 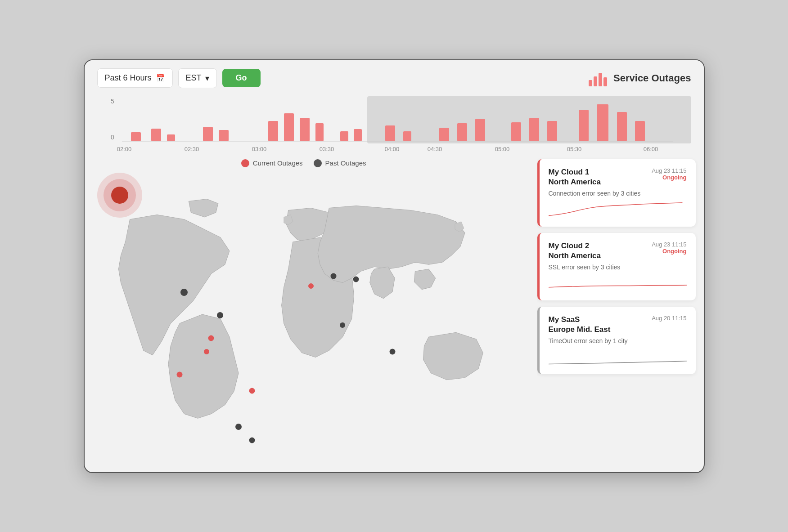 I want to click on svg-text: 03:00, so click(x=259, y=149).